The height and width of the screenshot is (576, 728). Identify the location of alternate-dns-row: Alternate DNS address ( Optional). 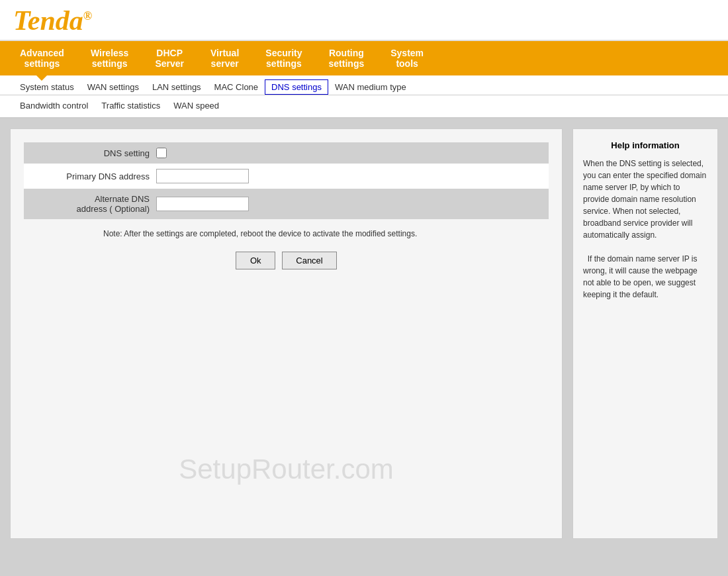
(286, 204).